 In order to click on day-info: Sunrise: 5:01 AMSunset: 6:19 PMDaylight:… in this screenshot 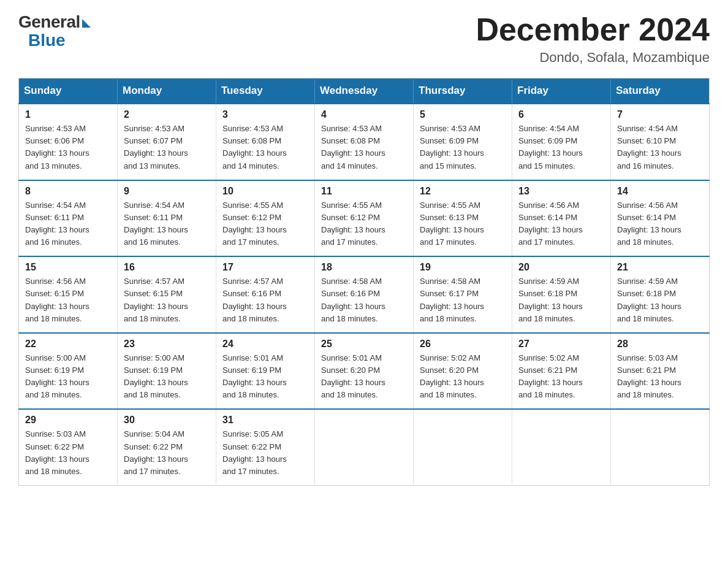, I will do `click(265, 377)`.